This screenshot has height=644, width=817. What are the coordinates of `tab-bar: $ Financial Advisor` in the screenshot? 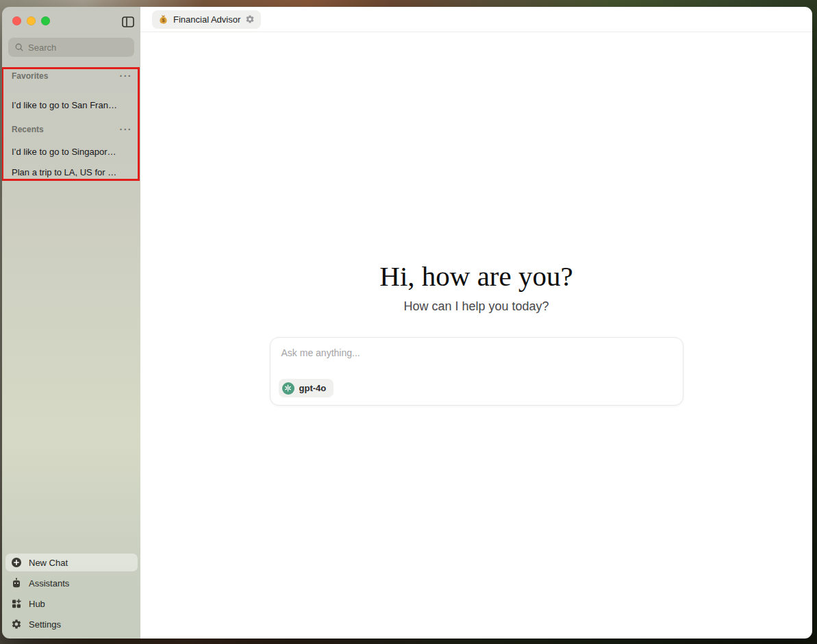 It's located at (477, 19).